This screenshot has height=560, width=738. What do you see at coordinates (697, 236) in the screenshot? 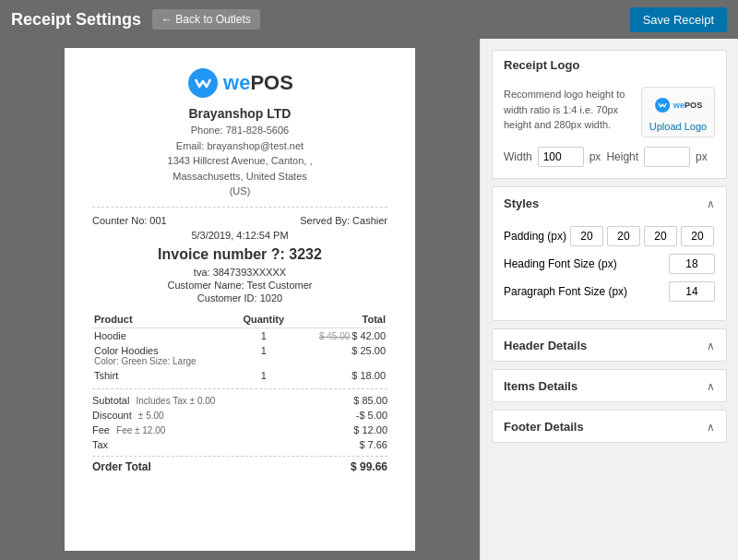
I see `padding-left-input` at bounding box center [697, 236].